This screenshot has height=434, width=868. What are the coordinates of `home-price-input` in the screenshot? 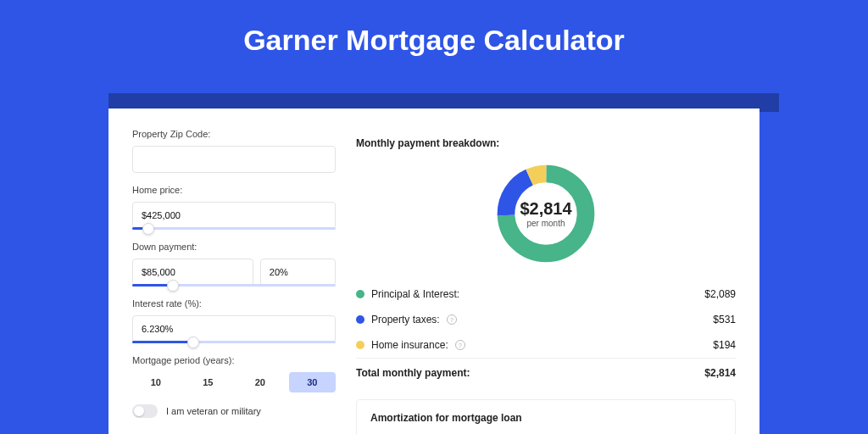 It's located at (234, 215).